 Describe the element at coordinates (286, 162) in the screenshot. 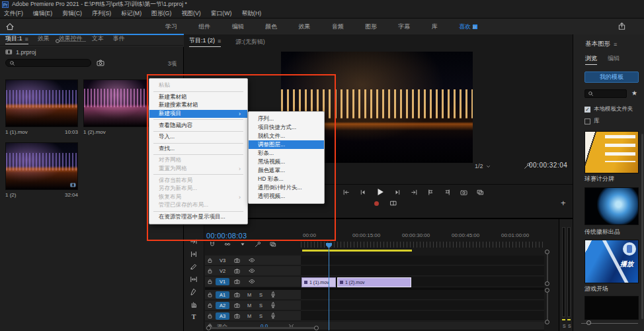

I see `submenu-item-5: 黑场视频...` at that location.